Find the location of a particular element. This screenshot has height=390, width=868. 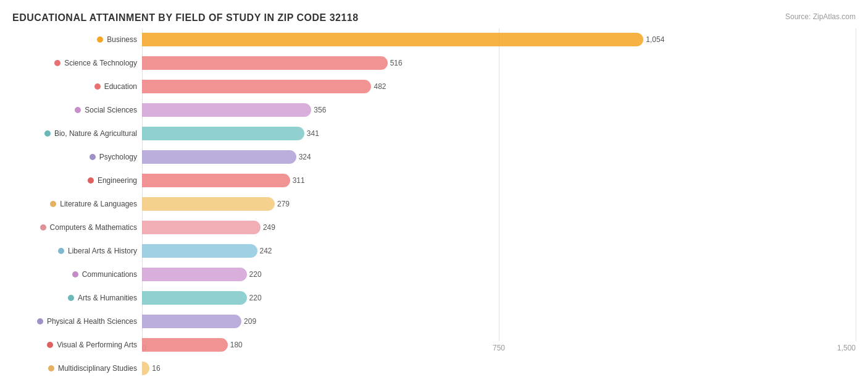

bar-value: 356 is located at coordinates (320, 110).